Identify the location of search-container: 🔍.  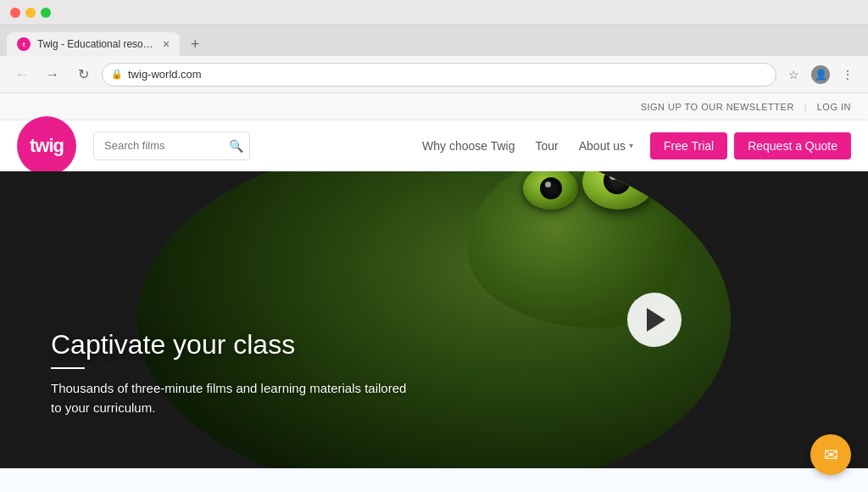
(171, 146).